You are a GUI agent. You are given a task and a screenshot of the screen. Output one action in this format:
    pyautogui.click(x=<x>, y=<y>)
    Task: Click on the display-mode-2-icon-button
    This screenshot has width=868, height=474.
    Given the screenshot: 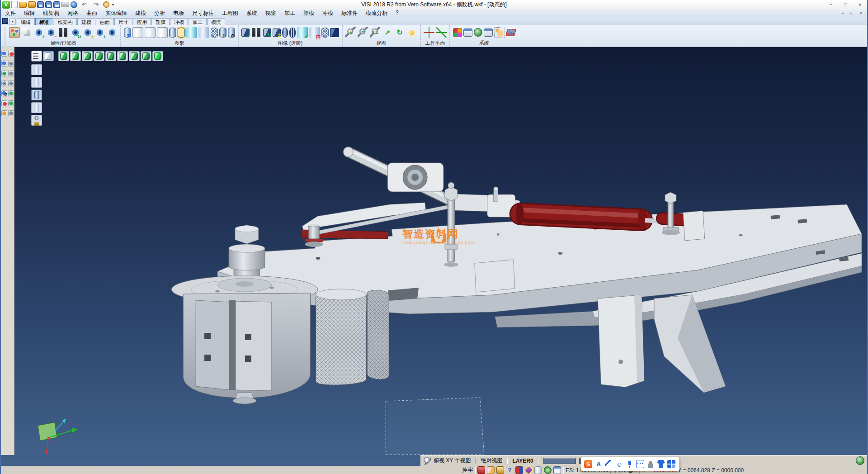 What is the action you would take?
    pyautogui.click(x=37, y=82)
    